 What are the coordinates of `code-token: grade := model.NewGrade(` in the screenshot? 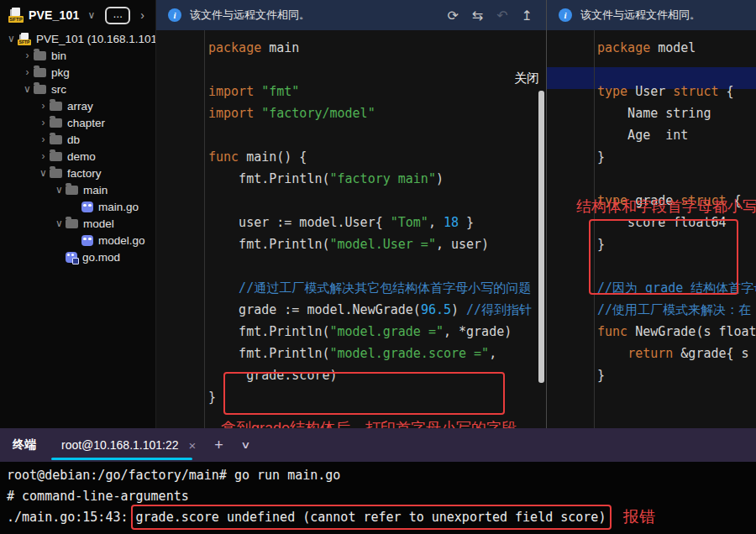 It's located at (314, 310).